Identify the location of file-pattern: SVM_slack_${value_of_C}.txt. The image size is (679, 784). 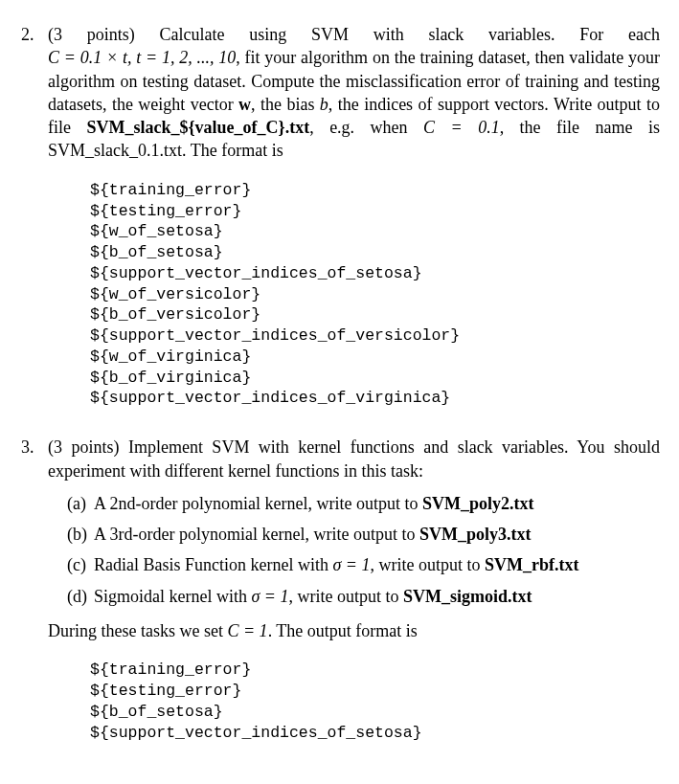
(197, 127).